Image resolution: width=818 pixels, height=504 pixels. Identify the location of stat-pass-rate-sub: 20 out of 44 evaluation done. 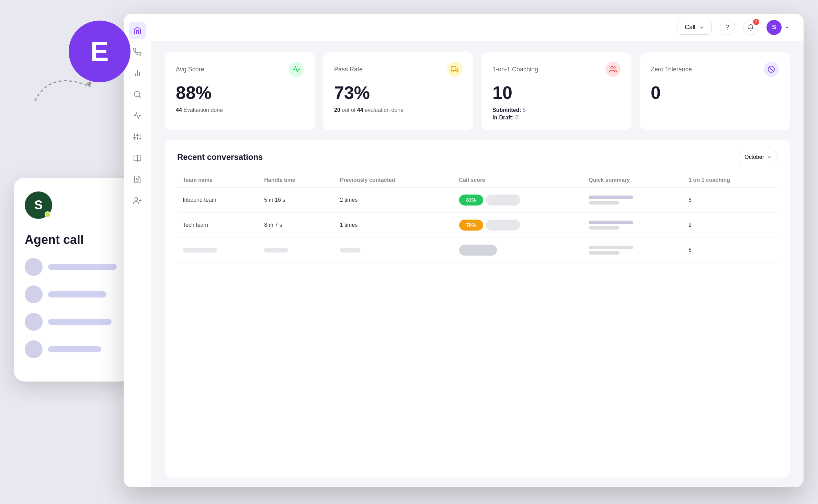
(398, 110).